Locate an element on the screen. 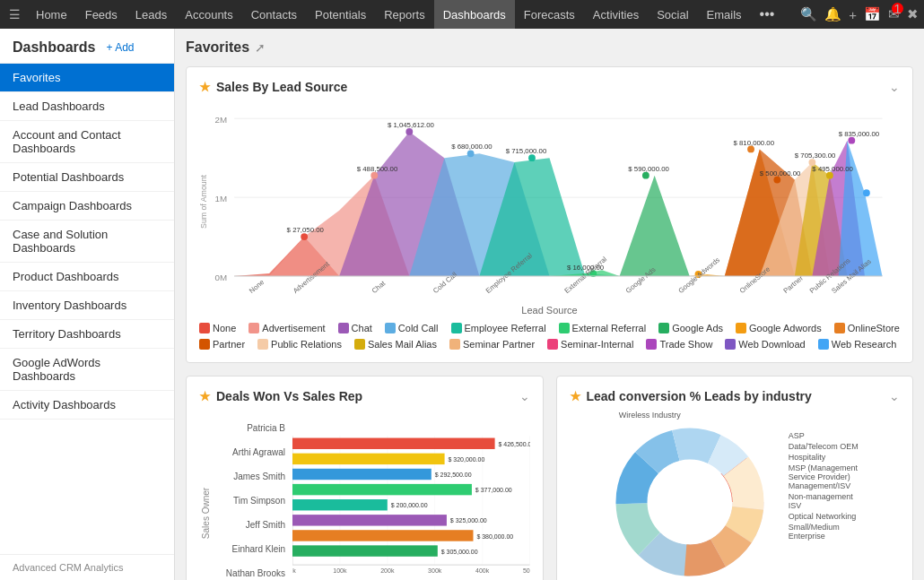 This screenshot has width=924, height=580. sidebar-item-activity: Activity Dashboards is located at coordinates (87, 405).